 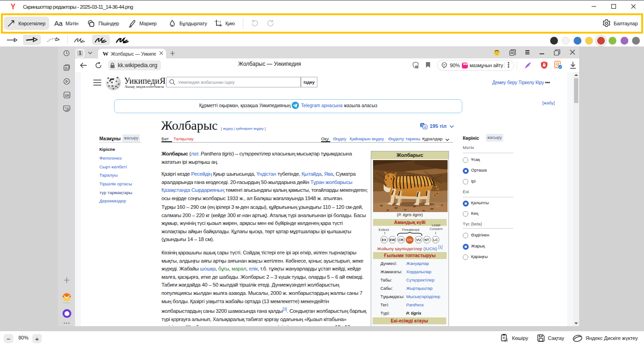 What do you see at coordinates (425, 127) in the screenshot?
I see `svg-text: A` at bounding box center [425, 127].